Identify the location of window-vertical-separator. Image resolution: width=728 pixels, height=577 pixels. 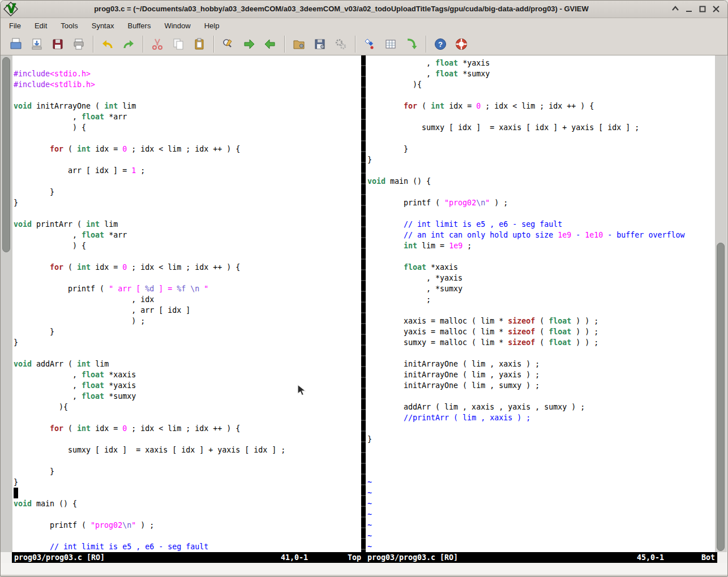
(363, 304).